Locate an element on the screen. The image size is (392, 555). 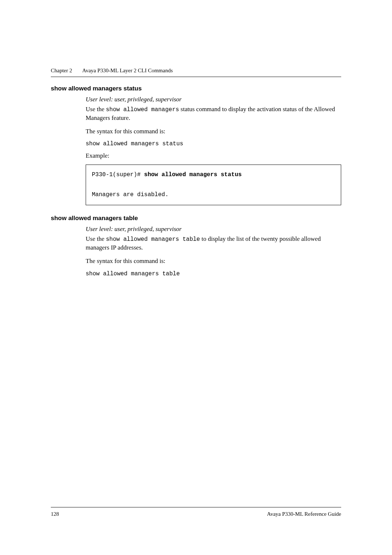
section1-user-level: User level: user, privileged, supervisor is located at coordinates (213, 100).